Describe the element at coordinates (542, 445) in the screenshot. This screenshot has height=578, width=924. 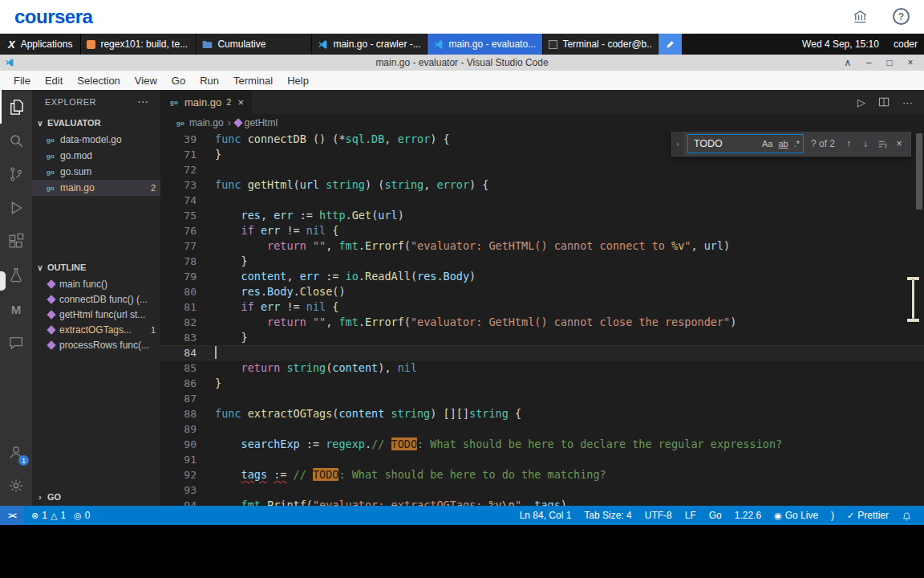
I see `code-line-90: 90 searchExp := regexp.// TODO: What sho…` at that location.